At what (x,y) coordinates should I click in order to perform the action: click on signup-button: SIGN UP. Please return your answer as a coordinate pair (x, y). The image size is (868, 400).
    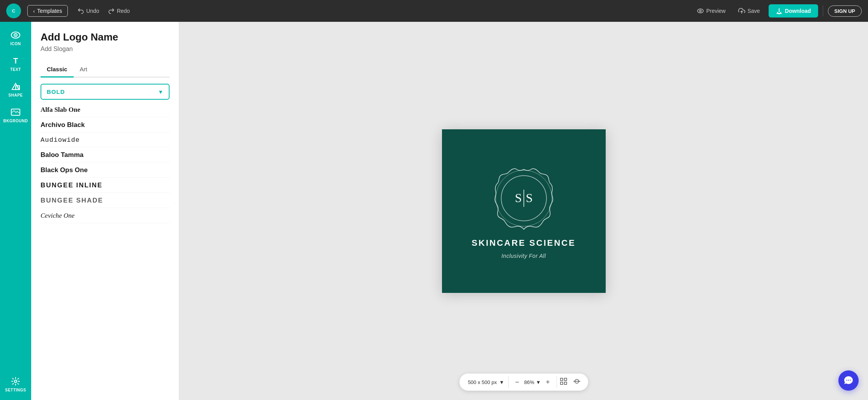
    Looking at the image, I should click on (845, 11).